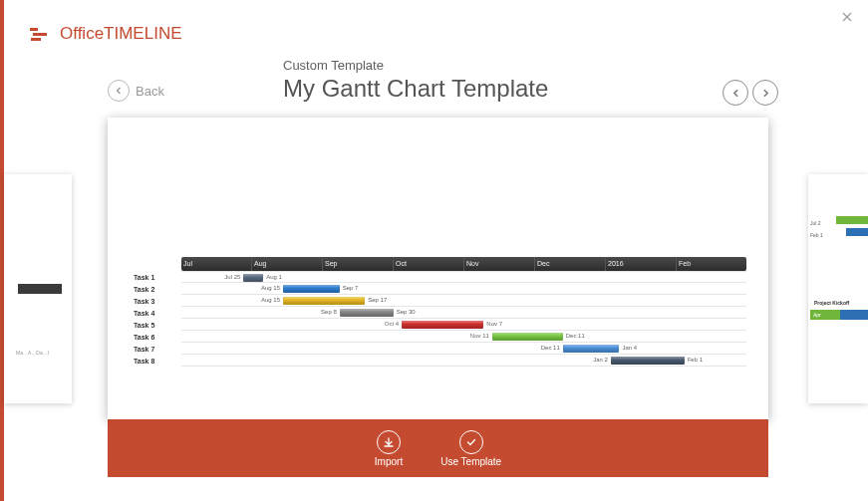  Describe the element at coordinates (351, 288) in the screenshot. I see `task-end-label: Sep 7` at that location.